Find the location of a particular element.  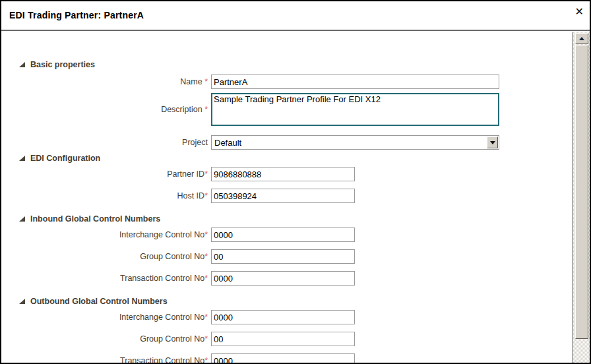

section-header: EDI Configuration is located at coordinates (285, 158).